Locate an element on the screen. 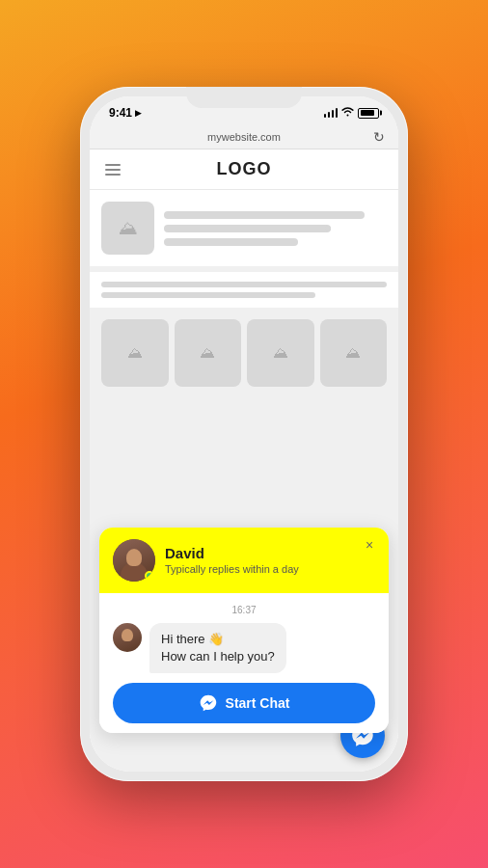 Image resolution: width=488 pixels, height=868 pixels. site-header: LOGO is located at coordinates (244, 170).